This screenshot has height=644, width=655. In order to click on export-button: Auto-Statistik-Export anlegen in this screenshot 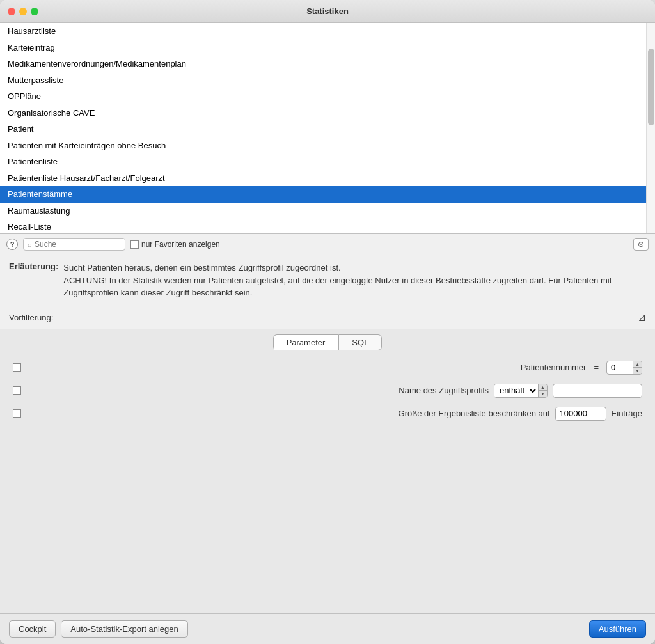, I will do `click(124, 629)`.